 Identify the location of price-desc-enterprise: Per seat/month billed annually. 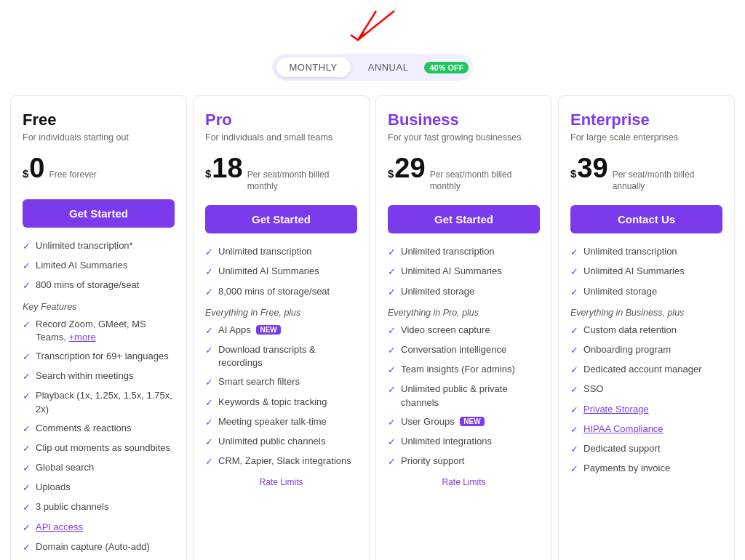
(668, 180).